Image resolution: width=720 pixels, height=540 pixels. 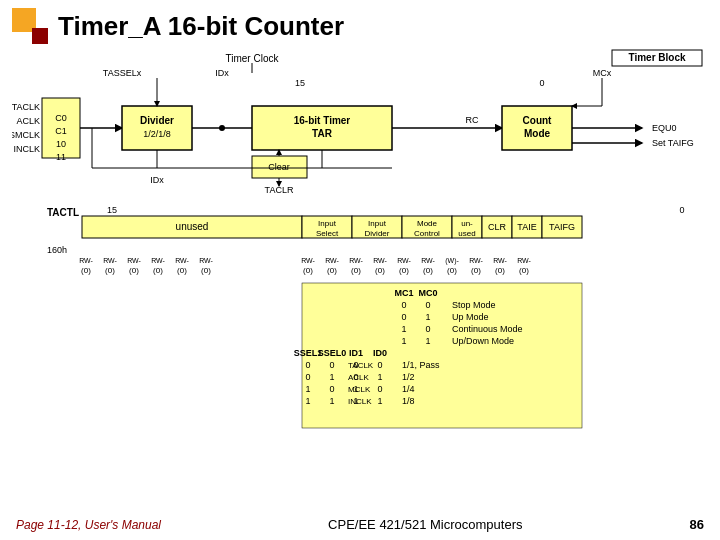 I want to click on svg-text: TACLR, so click(x=280, y=190).